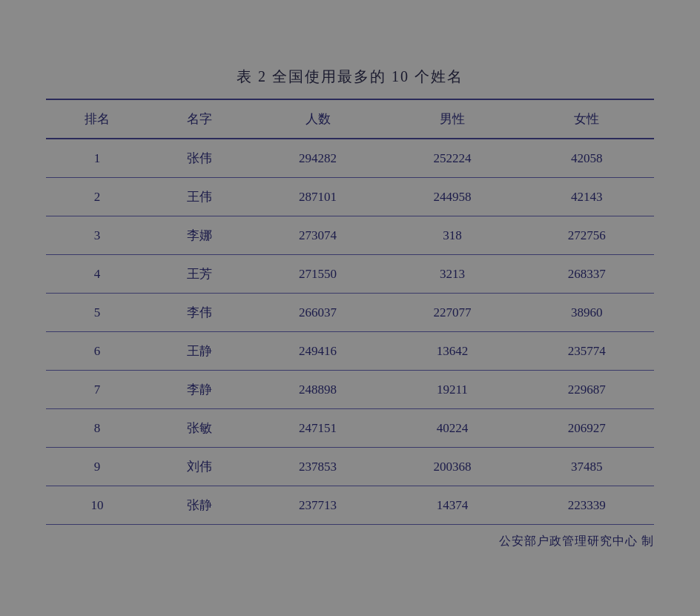 Image resolution: width=700 pixels, height=616 pixels. What do you see at coordinates (97, 159) in the screenshot?
I see `cell-rank: 1` at bounding box center [97, 159].